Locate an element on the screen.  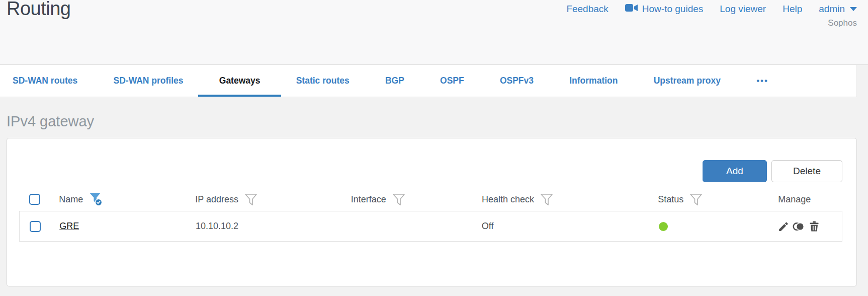
delete-icon is located at coordinates (814, 227).